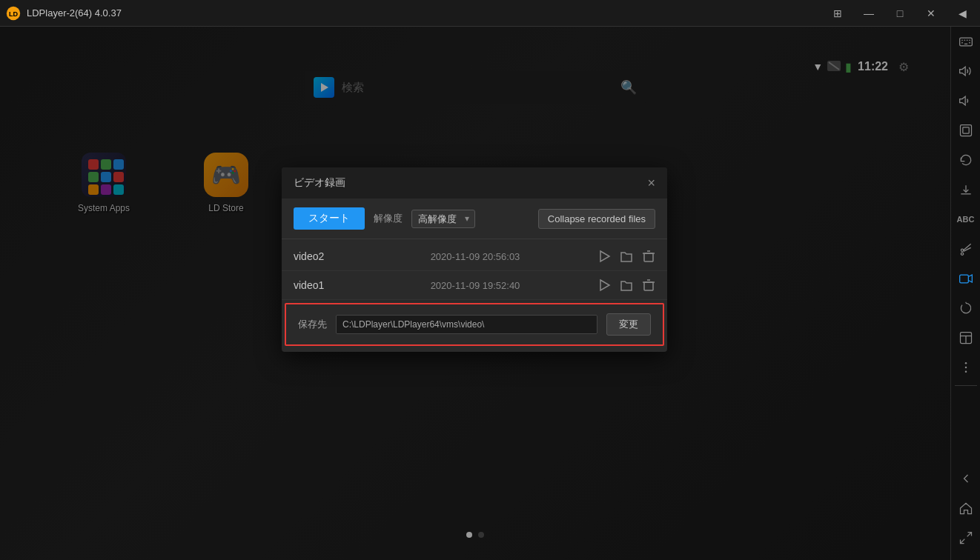 The width and height of the screenshot is (980, 560). What do you see at coordinates (966, 71) in the screenshot?
I see `volume-up-icon` at bounding box center [966, 71].